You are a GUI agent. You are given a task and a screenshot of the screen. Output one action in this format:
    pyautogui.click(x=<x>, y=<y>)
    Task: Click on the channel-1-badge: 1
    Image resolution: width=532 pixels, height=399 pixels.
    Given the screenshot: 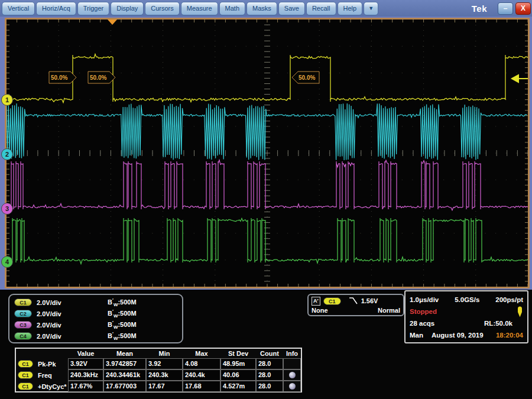 What is the action you would take?
    pyautogui.click(x=7, y=100)
    